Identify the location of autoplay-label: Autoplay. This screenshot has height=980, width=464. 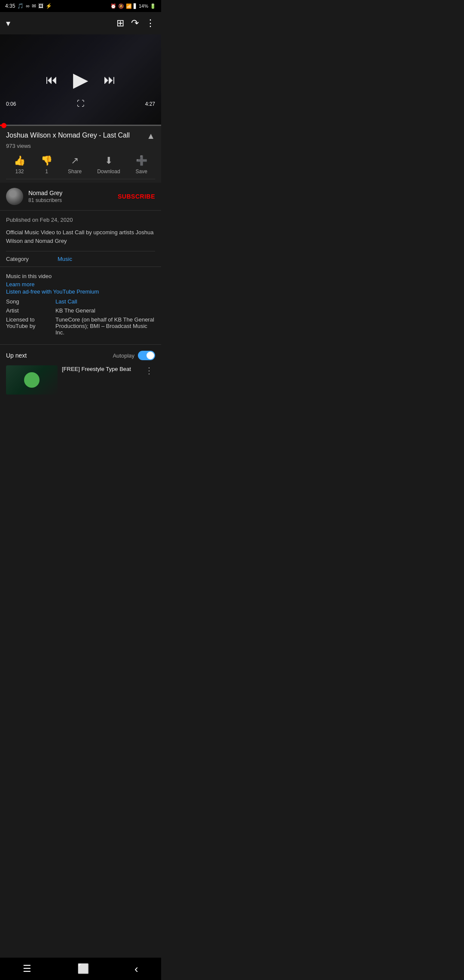
(124, 356).